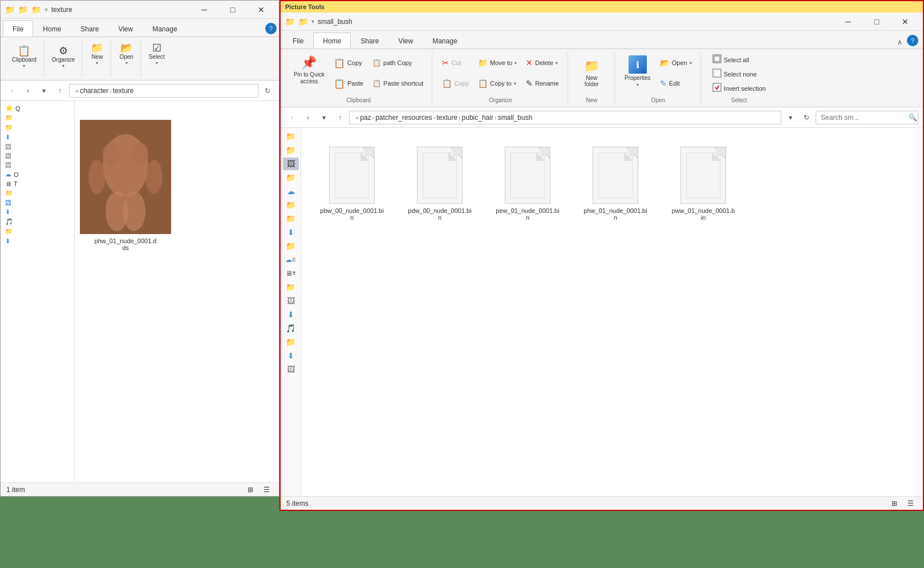  I want to click on left-sidebar-item-down3: ⬇, so click(38, 241).